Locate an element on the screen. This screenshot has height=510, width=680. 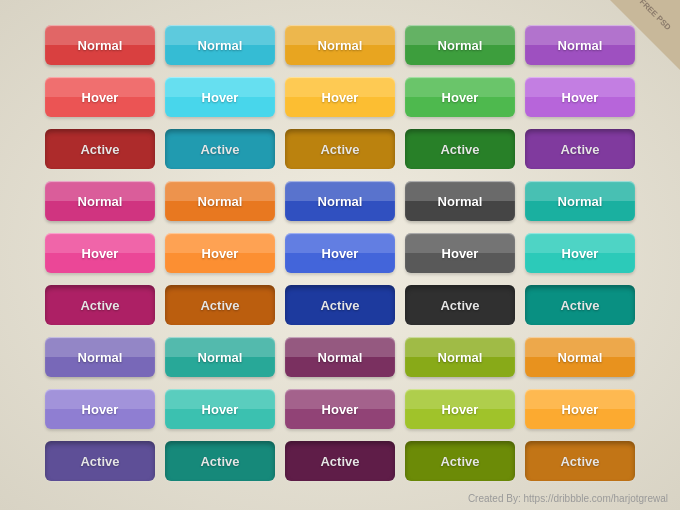
btn-row8-col2: Hover is located at coordinates (220, 409).